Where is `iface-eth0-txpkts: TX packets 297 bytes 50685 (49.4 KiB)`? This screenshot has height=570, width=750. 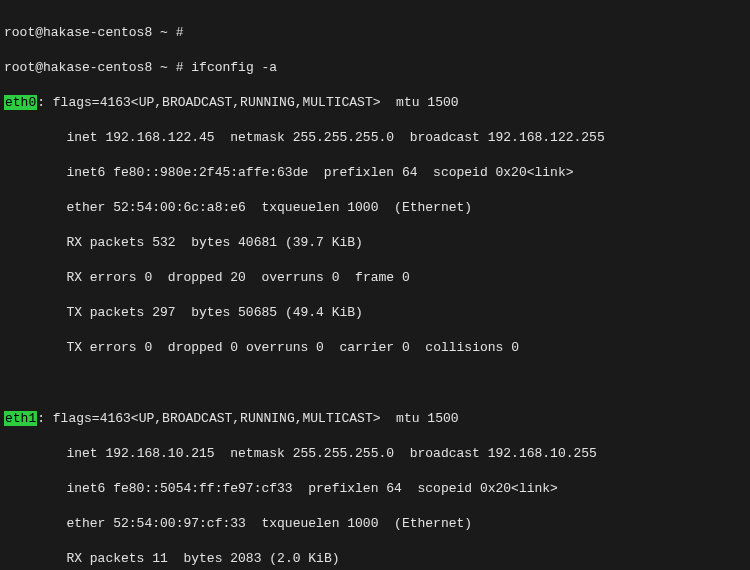 iface-eth0-txpkts: TX packets 297 bytes 50685 (49.4 KiB) is located at coordinates (375, 313).